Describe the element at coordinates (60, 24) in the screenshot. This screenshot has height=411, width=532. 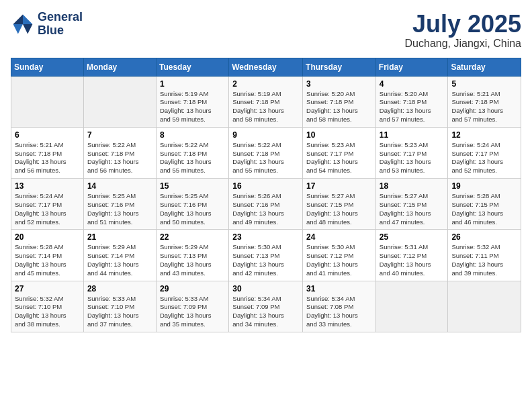
I see `logo-text: General Blue` at that location.